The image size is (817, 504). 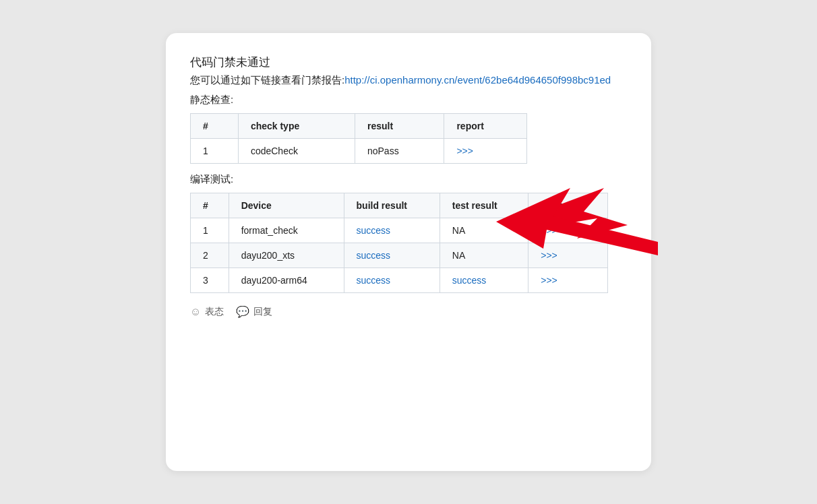 What do you see at coordinates (267, 80) in the screenshot?
I see `link-prefix: 您可以通过如下链接查看门禁报告:` at bounding box center [267, 80].